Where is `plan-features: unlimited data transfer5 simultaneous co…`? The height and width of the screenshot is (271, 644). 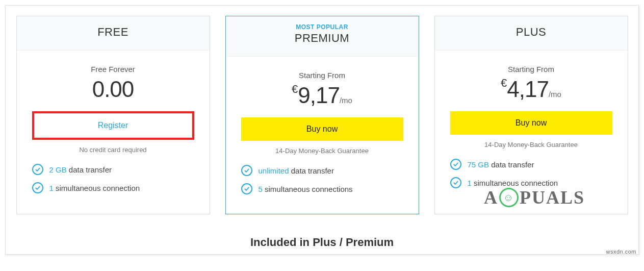
plan-features: unlimited data transfer5 simultaneous co… is located at coordinates (322, 189).